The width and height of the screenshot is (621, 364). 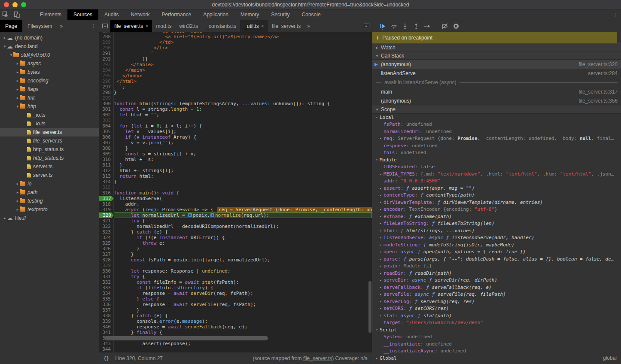 What do you see at coordinates (496, 216) in the screenshot?
I see `scope-var-extname: ▸extname: ƒ extname(path)` at bounding box center [496, 216].